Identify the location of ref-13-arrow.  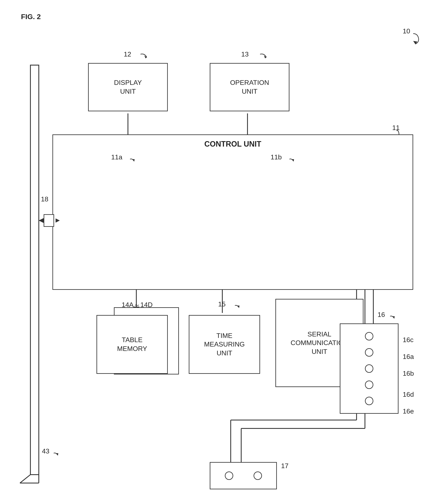
(264, 58).